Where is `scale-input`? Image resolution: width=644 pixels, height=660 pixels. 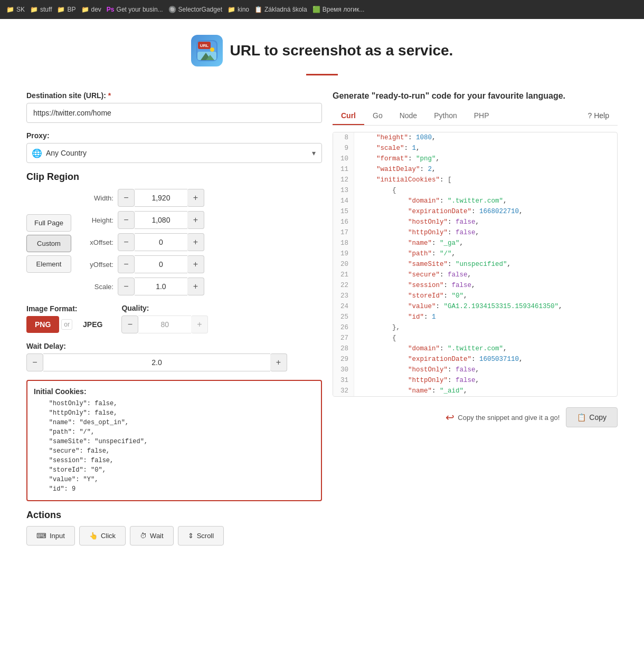 scale-input is located at coordinates (161, 286).